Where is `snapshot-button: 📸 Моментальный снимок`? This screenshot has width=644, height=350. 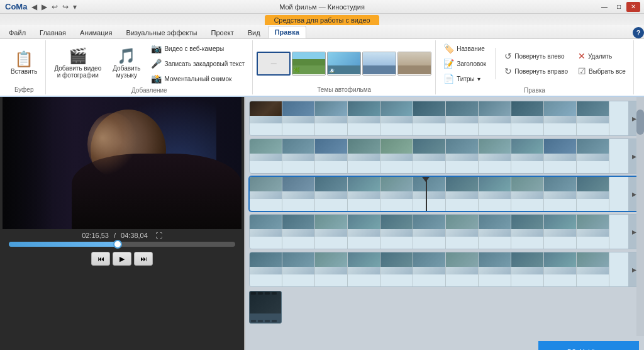
snapshot-button: 📸 Моментальный снимок is located at coordinates (197, 79).